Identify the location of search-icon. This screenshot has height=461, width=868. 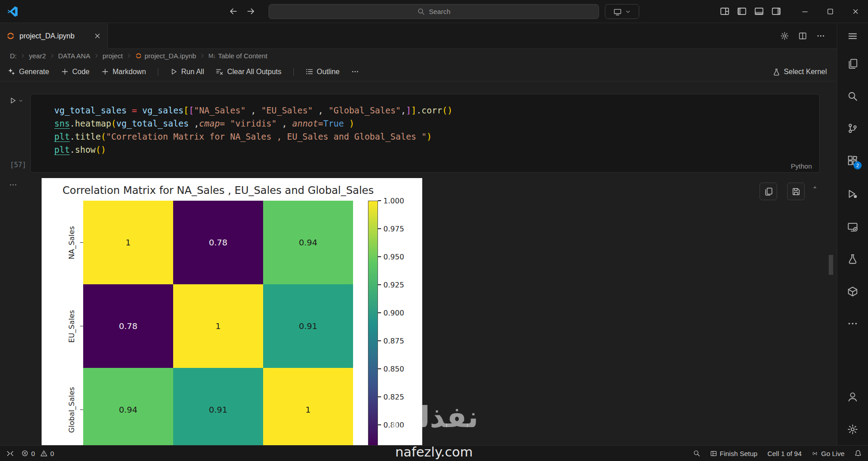
(853, 96).